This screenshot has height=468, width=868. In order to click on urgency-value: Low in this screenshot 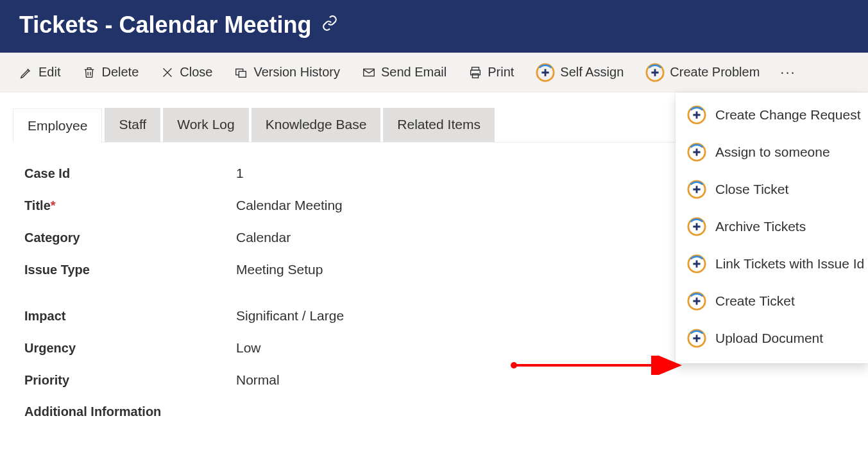, I will do `click(249, 348)`.